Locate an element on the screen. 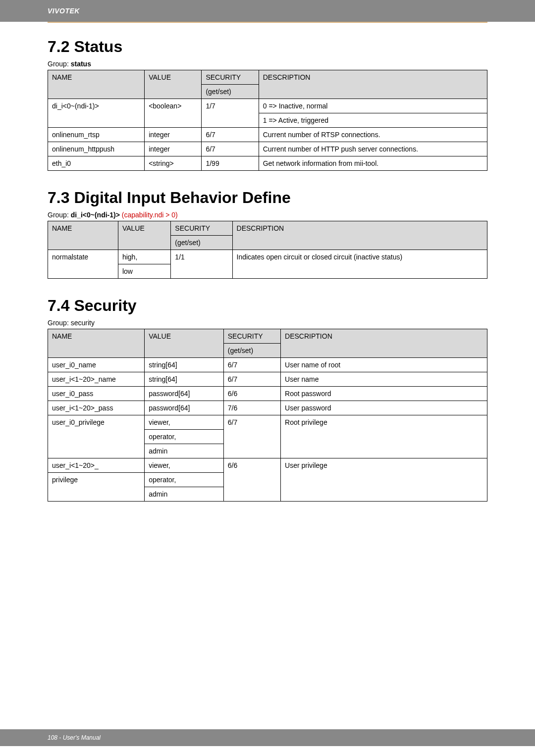 This screenshot has width=535, height=756. table-row: user_i<1~20>_name string[64] 6/7 User na… is located at coordinates (268, 379).